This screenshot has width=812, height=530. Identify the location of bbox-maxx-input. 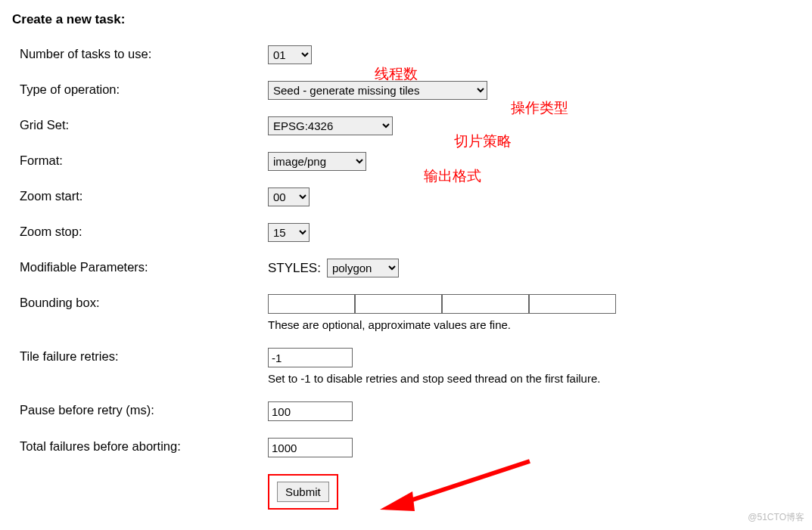
(486, 304).